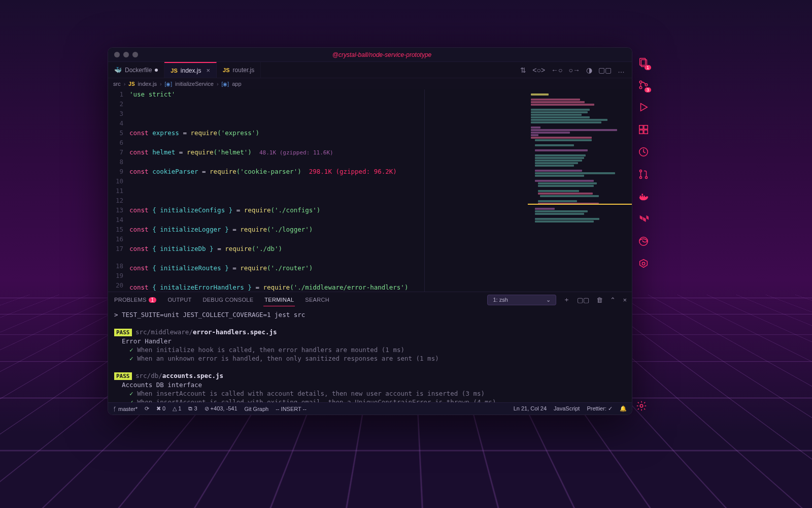 Image resolution: width=812 pixels, height=508 pixels. I want to click on warning-count: △ 1, so click(177, 408).